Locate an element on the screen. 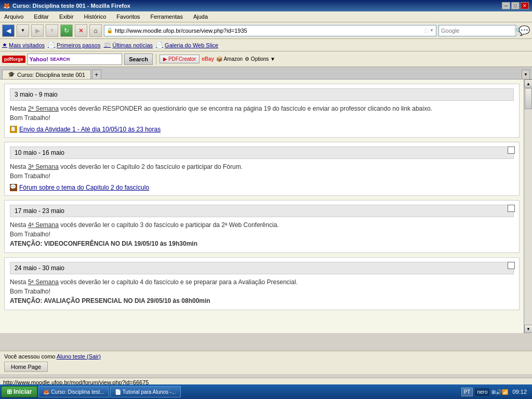 This screenshot has height=399, width=532. week-label-3: 3ª Semana is located at coordinates (44, 167).